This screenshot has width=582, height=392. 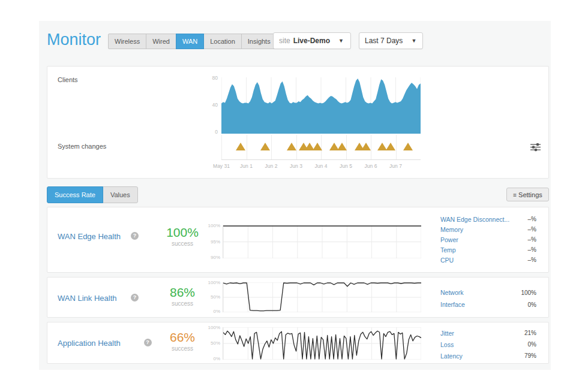 I want to click on metric-row: Power–%, so click(x=488, y=240).